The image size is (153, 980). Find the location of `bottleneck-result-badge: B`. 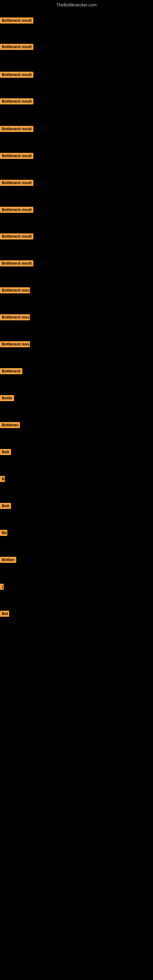

bottleneck-result-badge: B is located at coordinates (2, 479).